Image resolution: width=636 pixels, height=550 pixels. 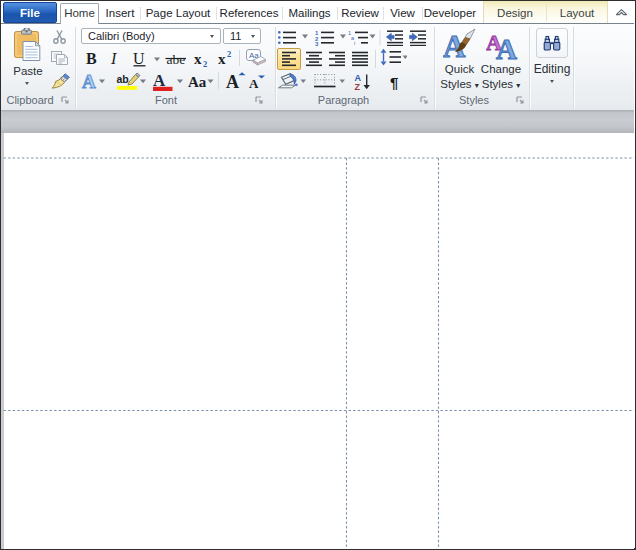 What do you see at coordinates (92, 58) in the screenshot?
I see `svg-text: B` at bounding box center [92, 58].